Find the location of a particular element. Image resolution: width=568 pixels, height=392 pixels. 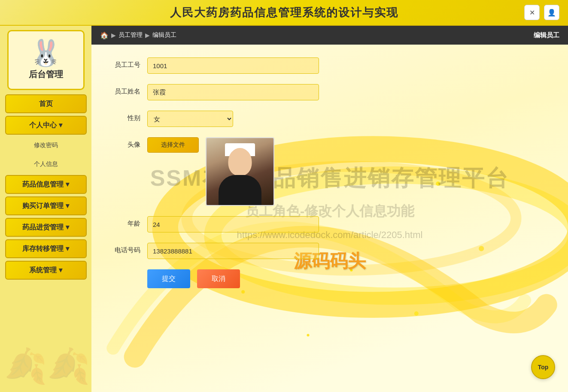

top-button: Top is located at coordinates (543, 367).